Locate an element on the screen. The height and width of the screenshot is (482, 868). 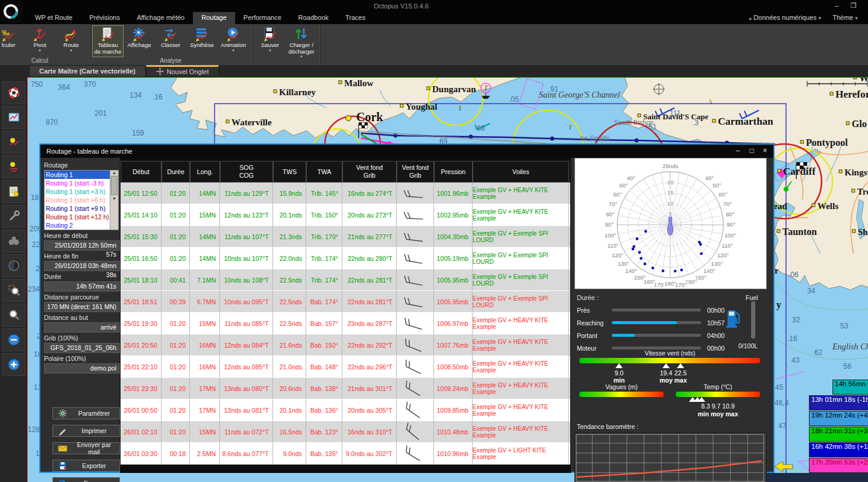
arrival-box: 19h 12mn 24s (+4h1arr is located at coordinates (838, 418).